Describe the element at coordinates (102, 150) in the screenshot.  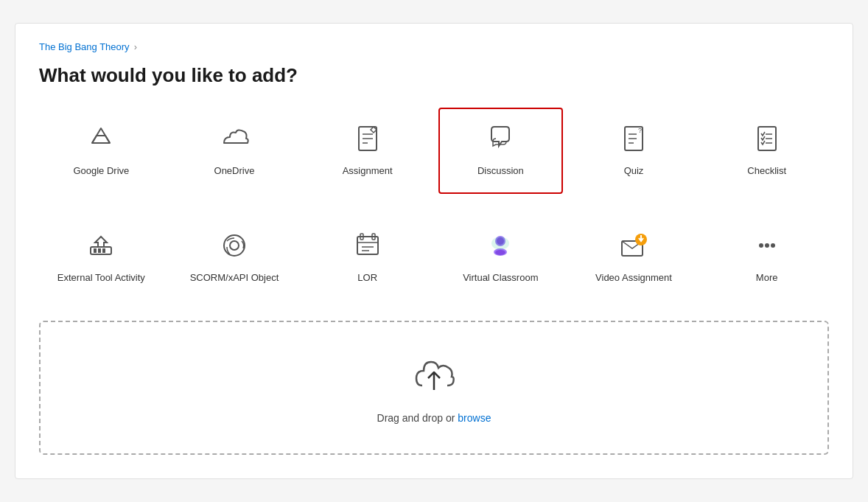
I see `item-google-drive: Google Drive` at that location.